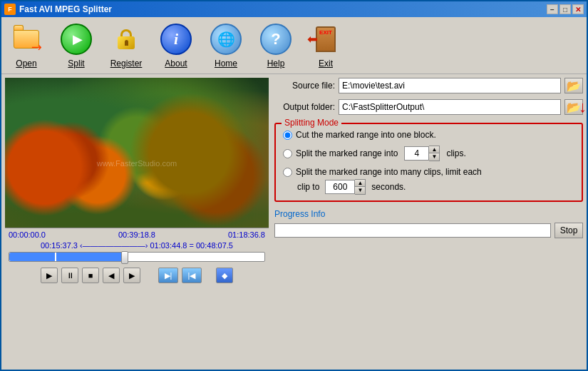 The width and height of the screenshot is (588, 371). I want to click on clips-value-input, so click(416, 153).